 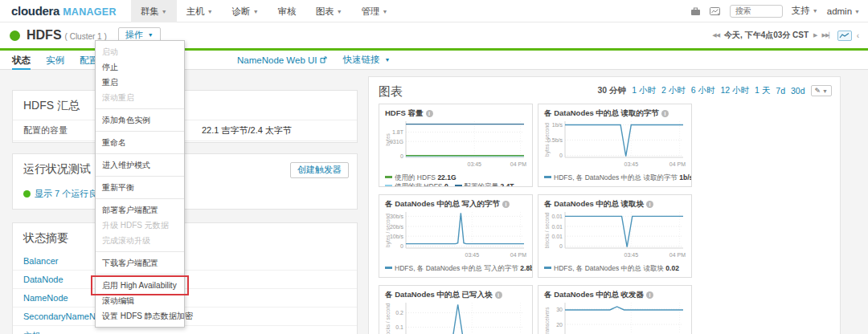 What do you see at coordinates (140, 98) in the screenshot?
I see `actions-menu-item: 滚动重启` at bounding box center [140, 98].